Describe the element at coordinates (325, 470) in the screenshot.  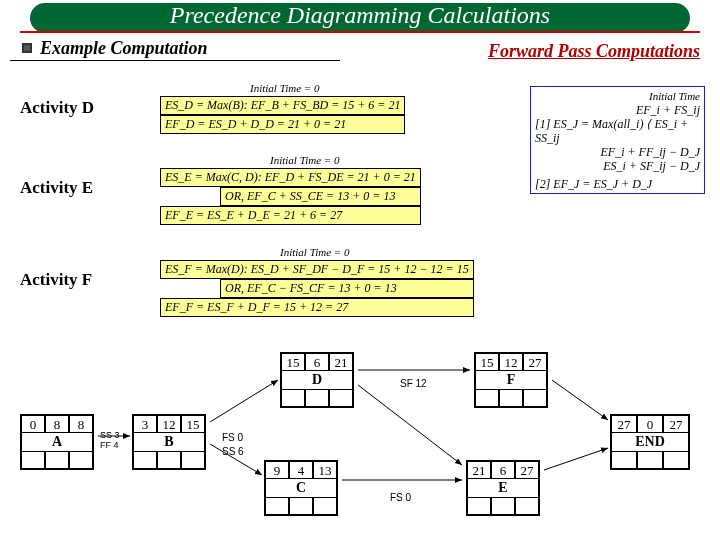
I see `node-c-ef: 13` at that location.